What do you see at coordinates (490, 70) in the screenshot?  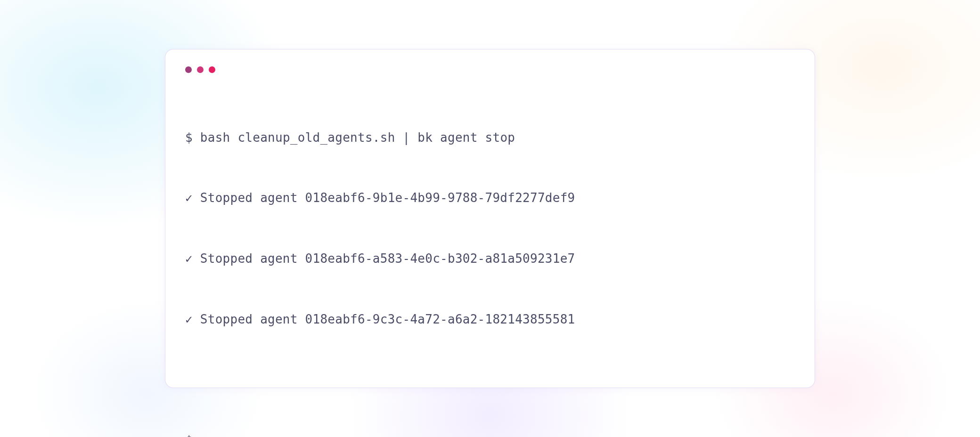 I see `window-controls` at bounding box center [490, 70].